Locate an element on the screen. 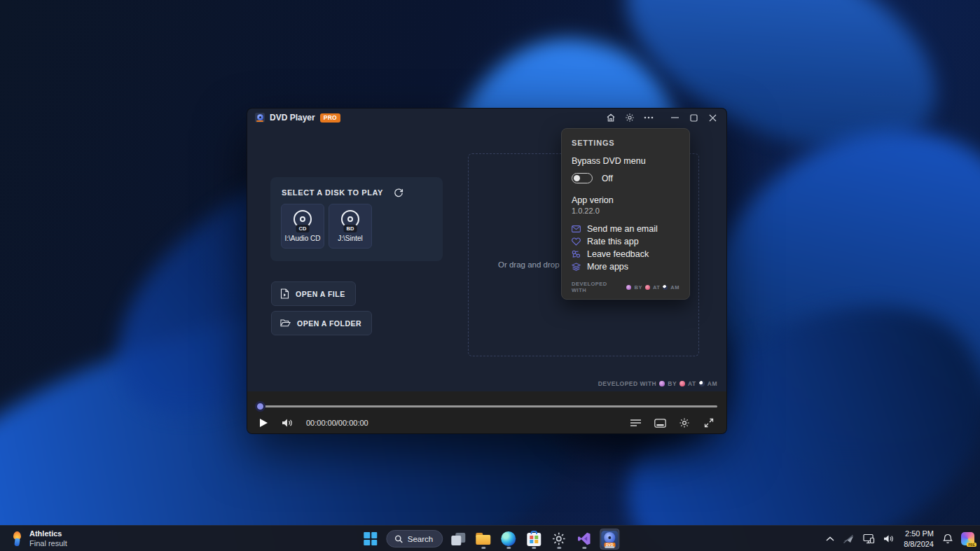 Image resolution: width=980 pixels, height=551 pixels. ellipsis-icon is located at coordinates (649, 118).